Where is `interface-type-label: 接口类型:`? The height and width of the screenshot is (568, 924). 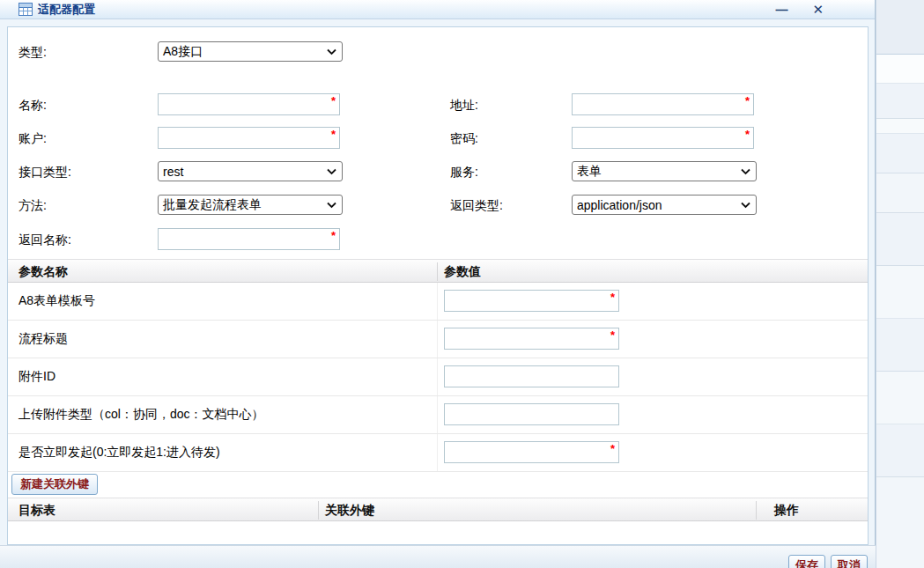
interface-type-label: 接口类型: is located at coordinates (45, 173).